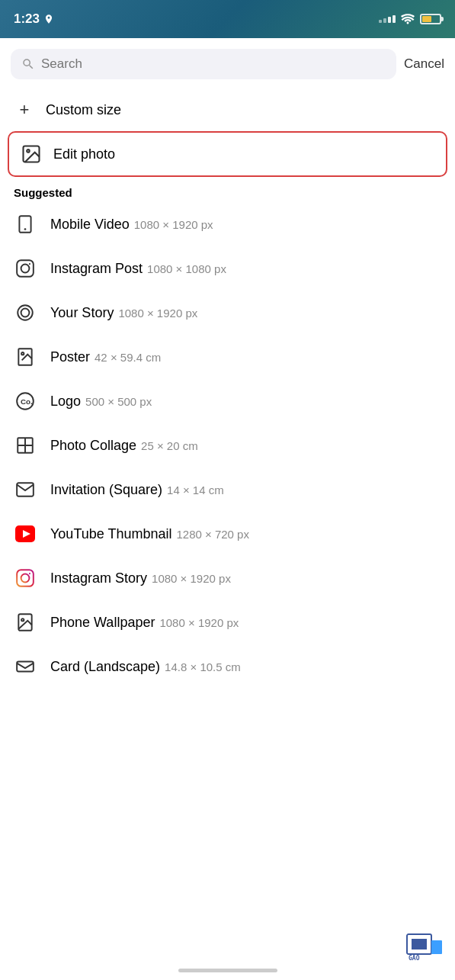 This screenshot has height=980, width=455. I want to click on list-item: YouTube Thumbnail1280 × 720 px, so click(227, 534).